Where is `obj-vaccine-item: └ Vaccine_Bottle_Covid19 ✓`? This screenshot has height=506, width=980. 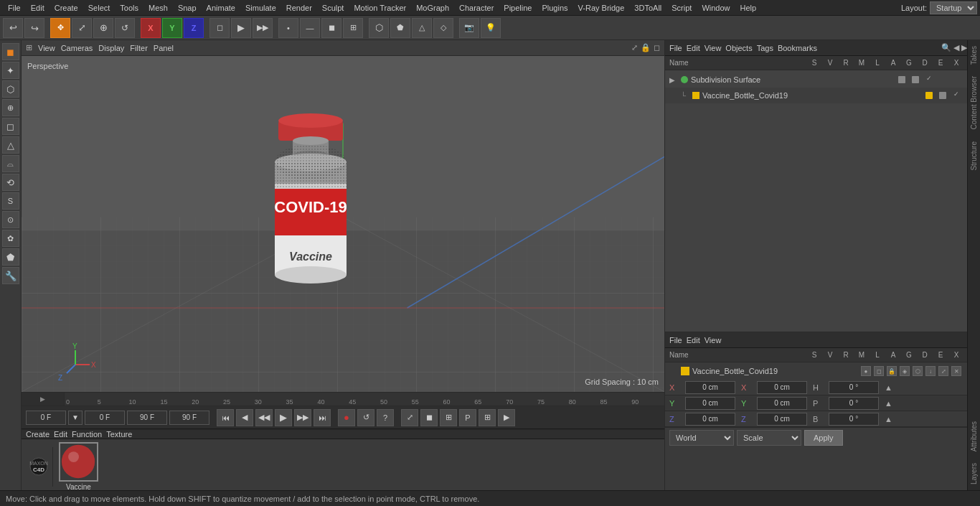 obj-vaccine-item: └ Vaccine_Bottle_Covid19 ✓ is located at coordinates (822, 95).